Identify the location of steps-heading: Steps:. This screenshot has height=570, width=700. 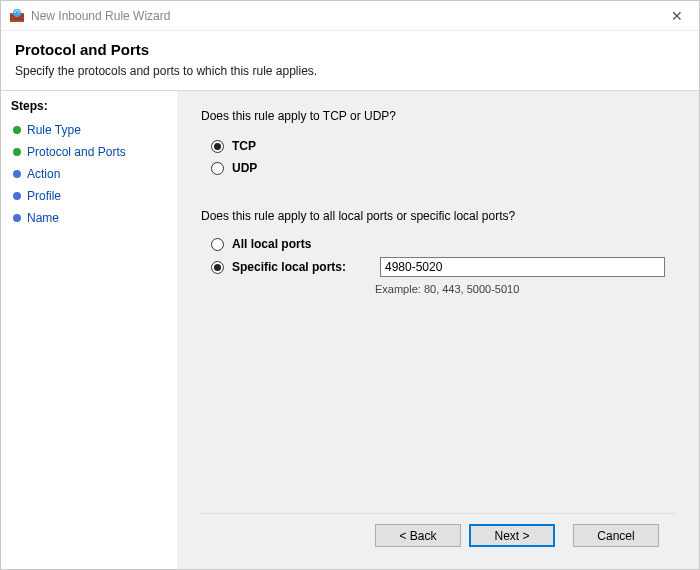
(89, 106).